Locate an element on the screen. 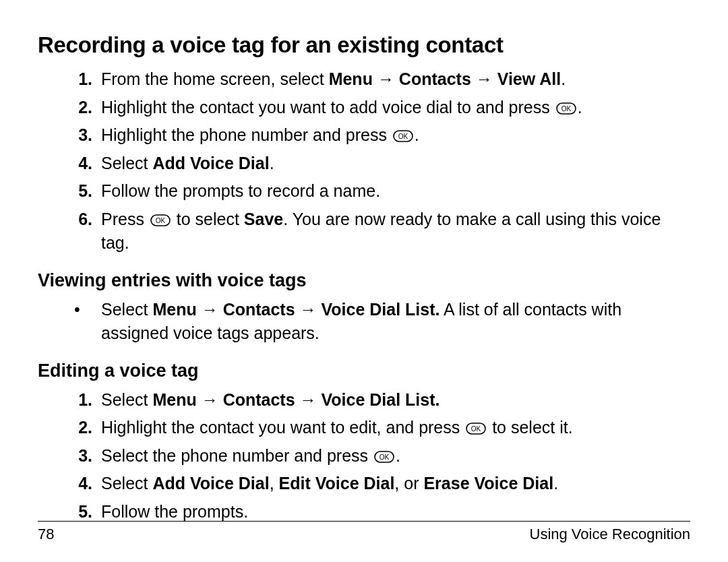 This screenshot has width=728, height=562. step-text: Highlight the contact you want to edit, … is located at coordinates (283, 427).